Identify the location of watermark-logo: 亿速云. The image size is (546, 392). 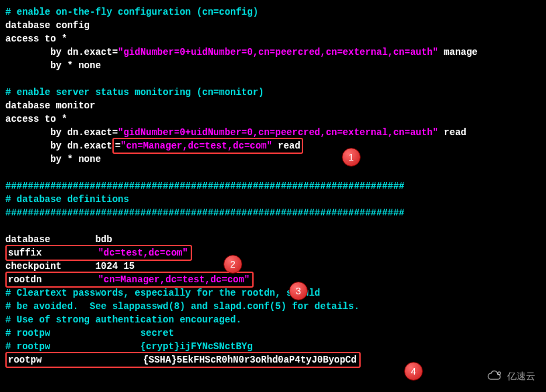
(511, 376).